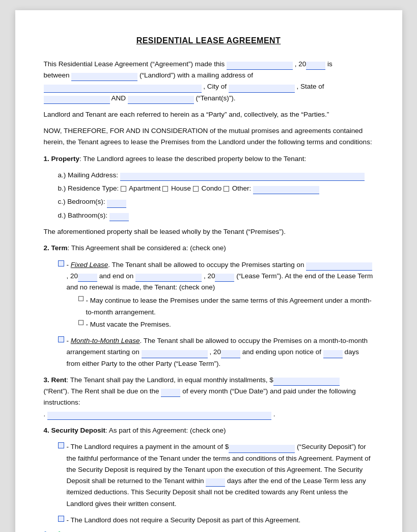 The width and height of the screenshot is (417, 532). Describe the element at coordinates (104, 77) in the screenshot. I see `landlord-name-field` at that location.